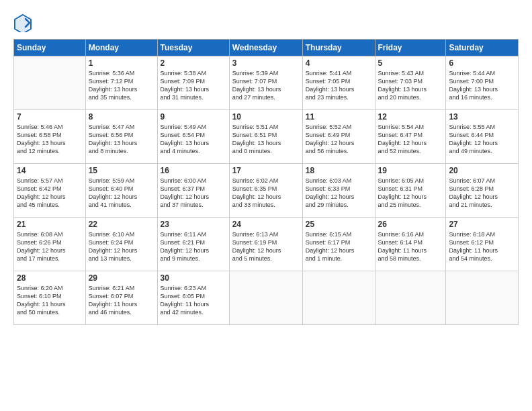 Image resolution: width=532 pixels, height=411 pixels. What do you see at coordinates (122, 117) in the screenshot?
I see `day-number: 8` at bounding box center [122, 117].